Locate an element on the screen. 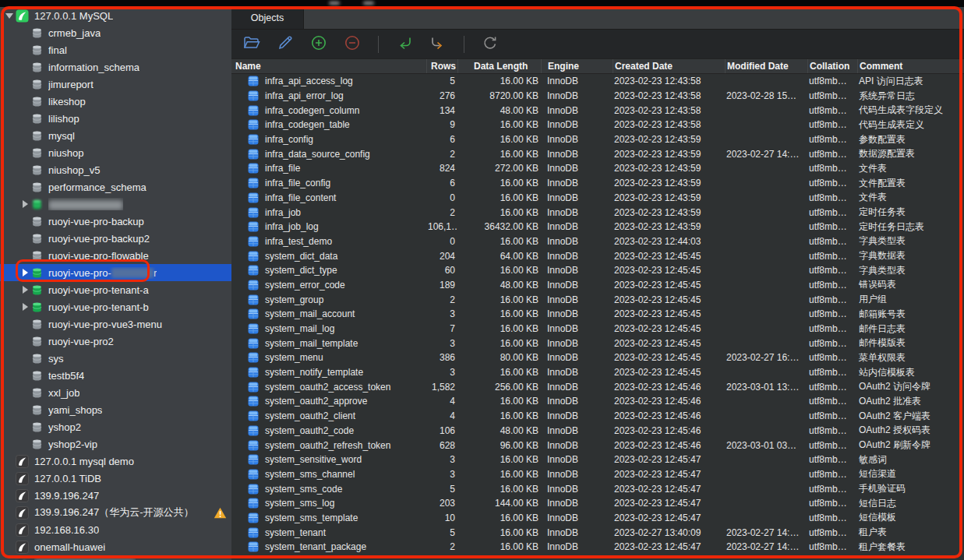 This screenshot has height=560, width=964. sidebar-item-ruoyi-vue-pro-backup2: ruoyi-vue-pro-backup2 is located at coordinates (115, 238).